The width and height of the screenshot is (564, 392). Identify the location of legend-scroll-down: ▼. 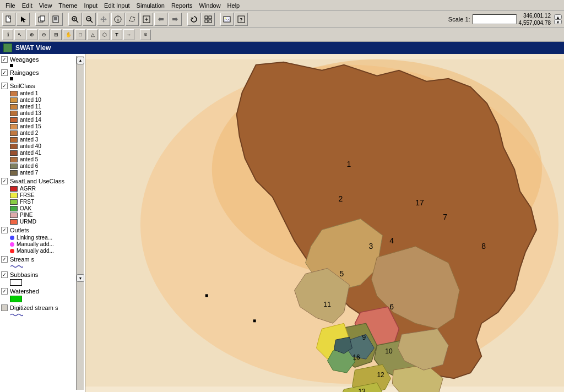
(80, 278).